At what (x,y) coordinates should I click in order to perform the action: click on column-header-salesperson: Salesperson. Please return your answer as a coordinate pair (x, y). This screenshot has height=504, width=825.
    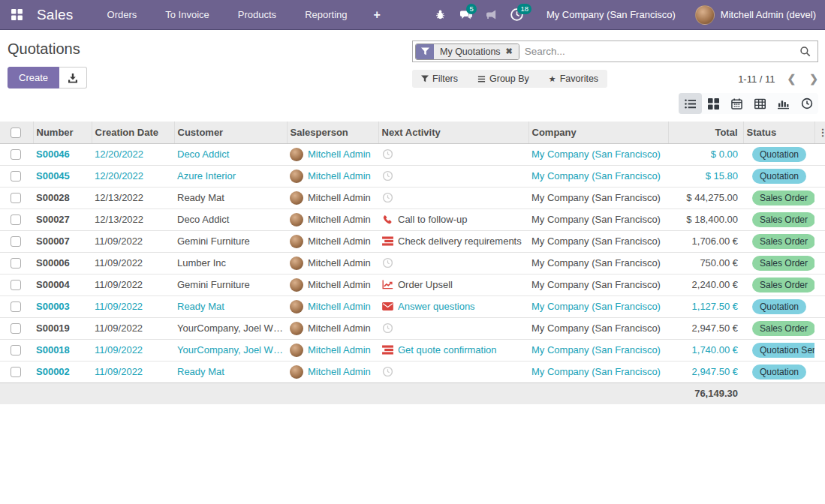
    Looking at the image, I should click on (333, 132).